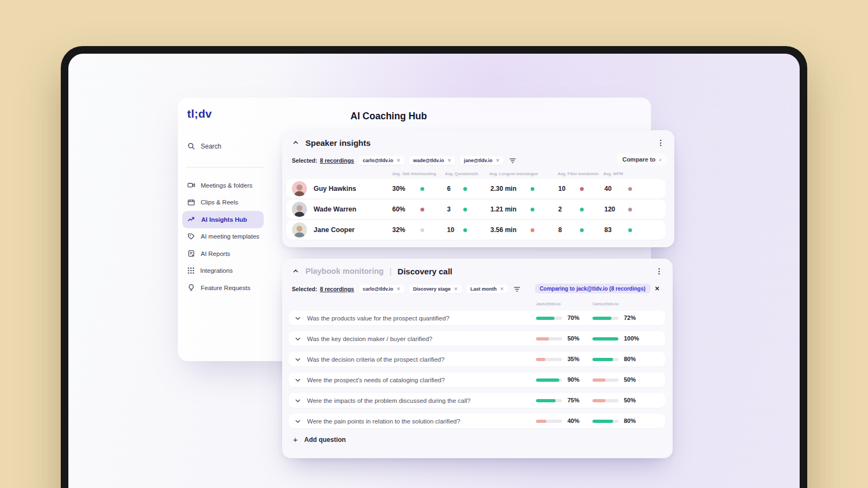 This screenshot has width=868, height=488. Describe the element at coordinates (223, 220) in the screenshot. I see `sidebar-item-ai-insights-hub: AI Insights Hub` at that location.